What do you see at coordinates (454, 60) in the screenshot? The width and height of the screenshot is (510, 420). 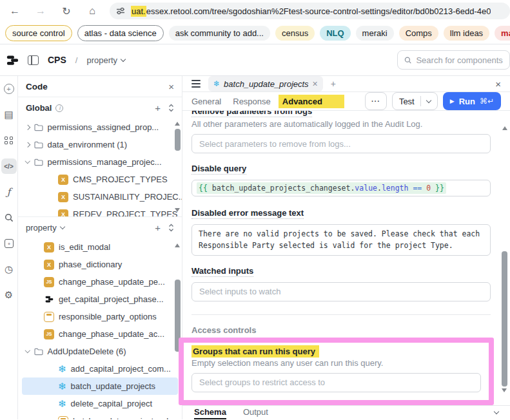 I see `component-search` at bounding box center [454, 60].